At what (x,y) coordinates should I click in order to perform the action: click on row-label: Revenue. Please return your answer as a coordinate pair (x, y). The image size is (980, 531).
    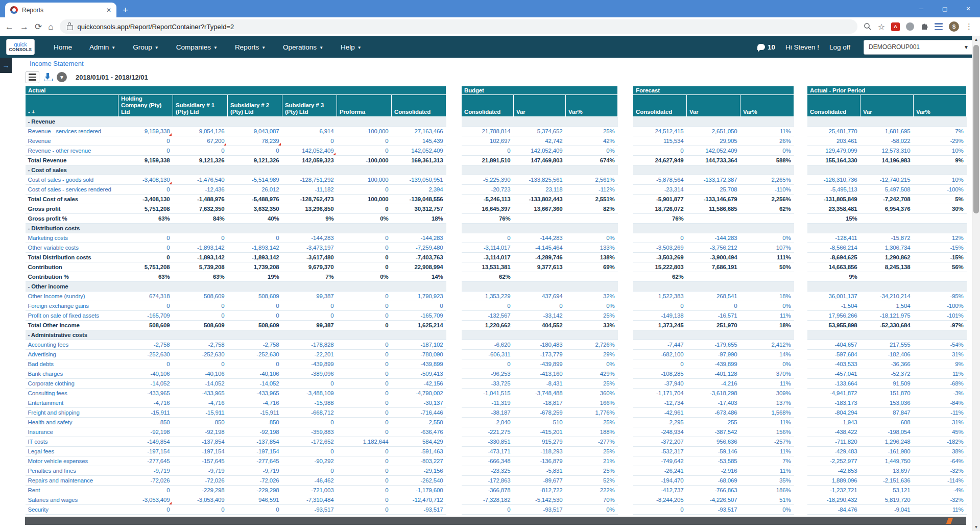
    Looking at the image, I should click on (72, 141).